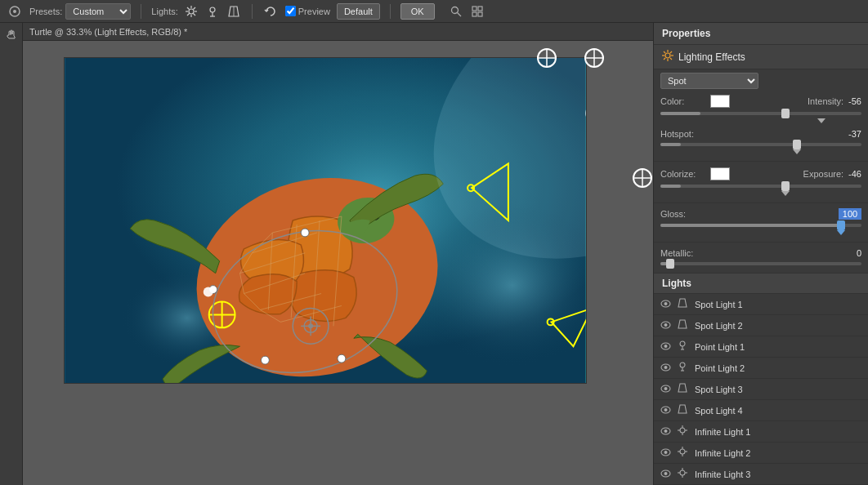 This screenshot has width=868, height=485. I want to click on hotspot-value: -37, so click(855, 134).